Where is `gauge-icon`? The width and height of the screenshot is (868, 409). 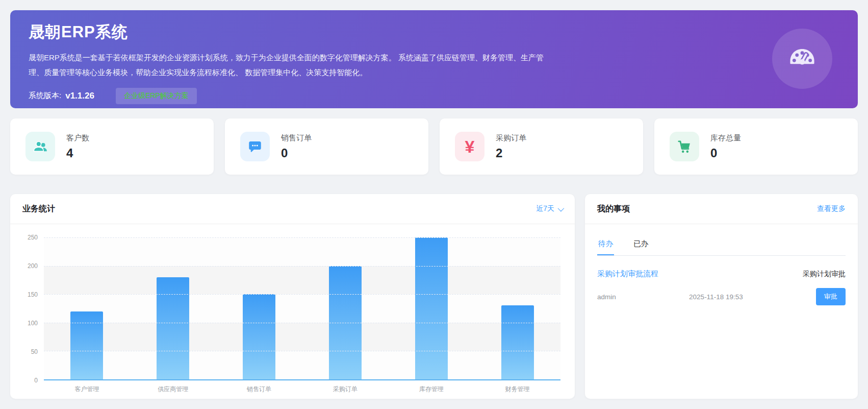 gauge-icon is located at coordinates (802, 59).